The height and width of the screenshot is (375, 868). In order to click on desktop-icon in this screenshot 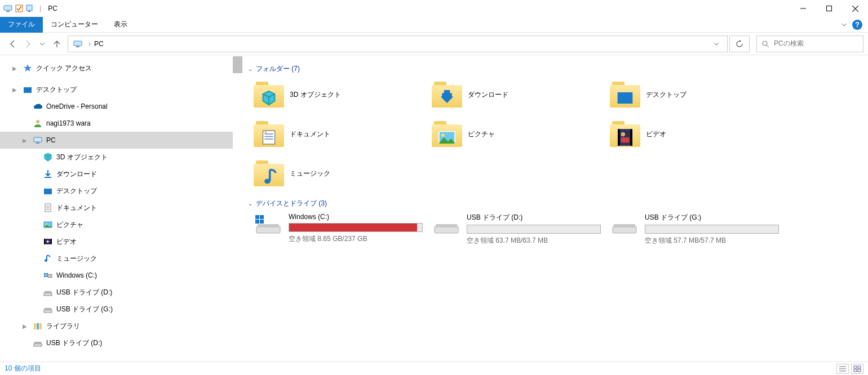, I will do `click(28, 90)`.